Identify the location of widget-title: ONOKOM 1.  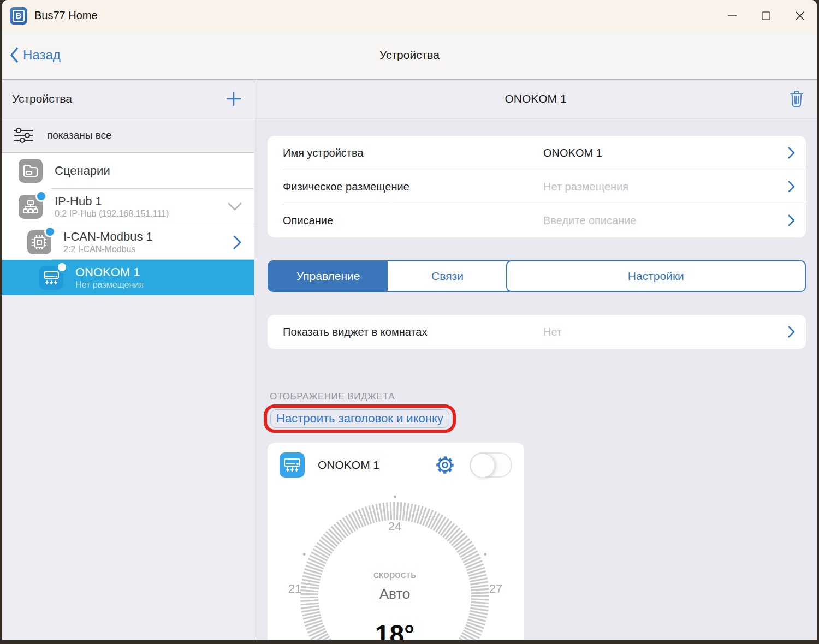
(376, 465).